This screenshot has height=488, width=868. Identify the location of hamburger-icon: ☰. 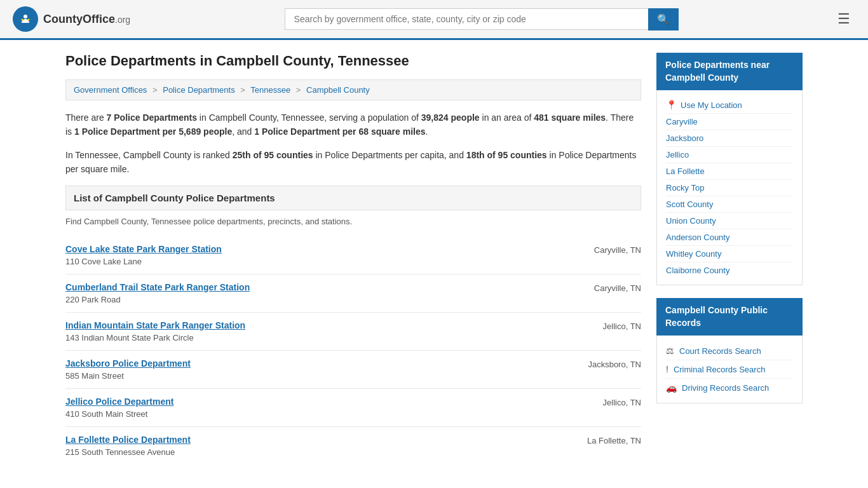
(844, 19).